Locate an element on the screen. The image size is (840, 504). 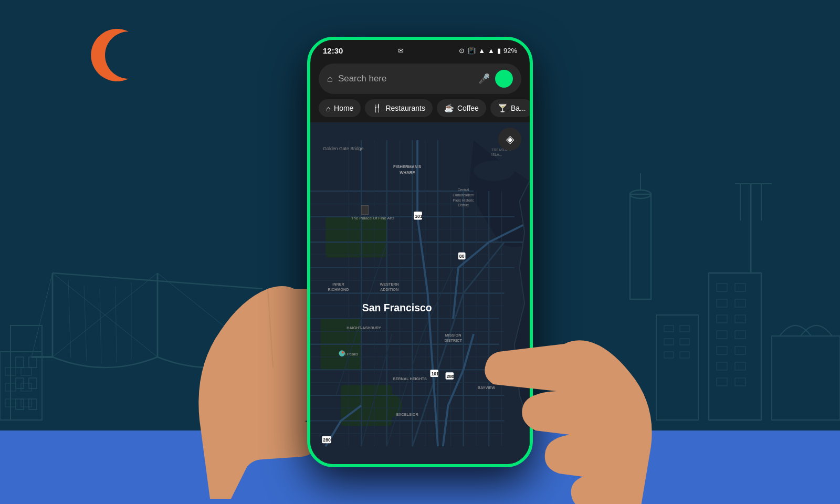
home-small-icon: ⌂ is located at coordinates (330, 79).